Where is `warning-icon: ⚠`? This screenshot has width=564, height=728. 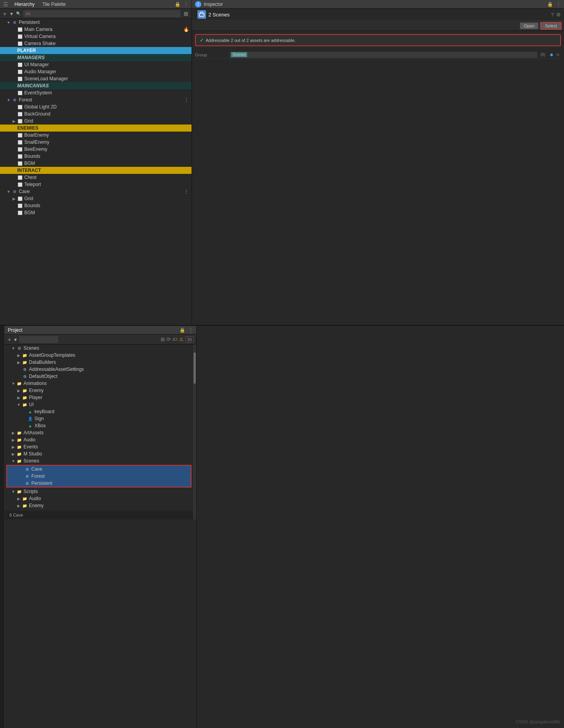 warning-icon: ⚠ is located at coordinates (181, 339).